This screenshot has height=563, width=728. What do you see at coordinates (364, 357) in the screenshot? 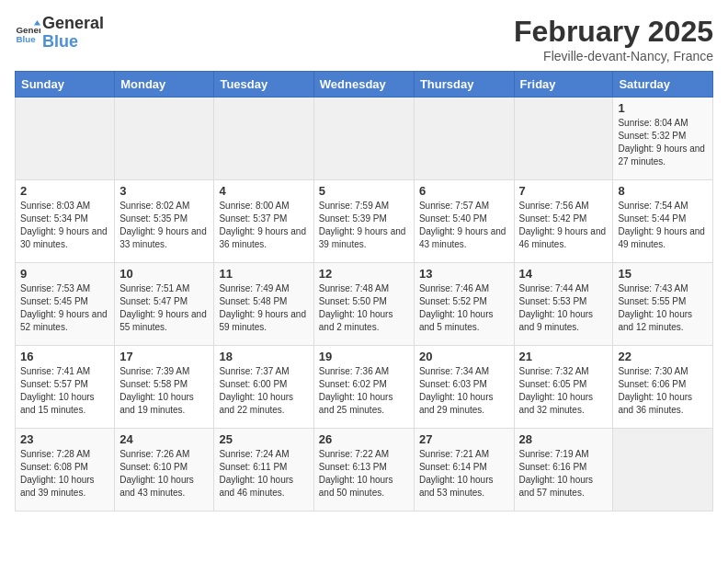
I see `day-number: 19` at bounding box center [364, 357].